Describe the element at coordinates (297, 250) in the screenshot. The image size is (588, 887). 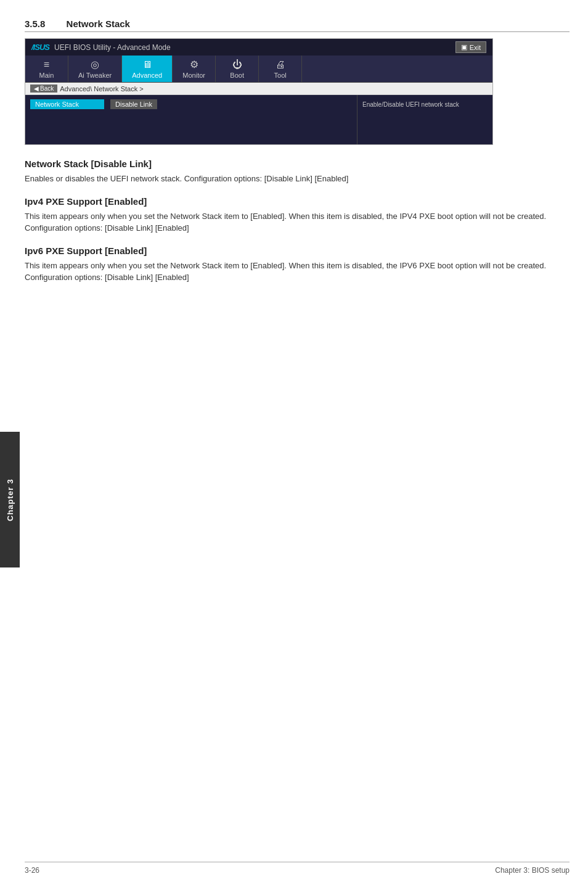
I see `doc-section-title-2: Ipv6 PXE Support [Enabled]` at that location.